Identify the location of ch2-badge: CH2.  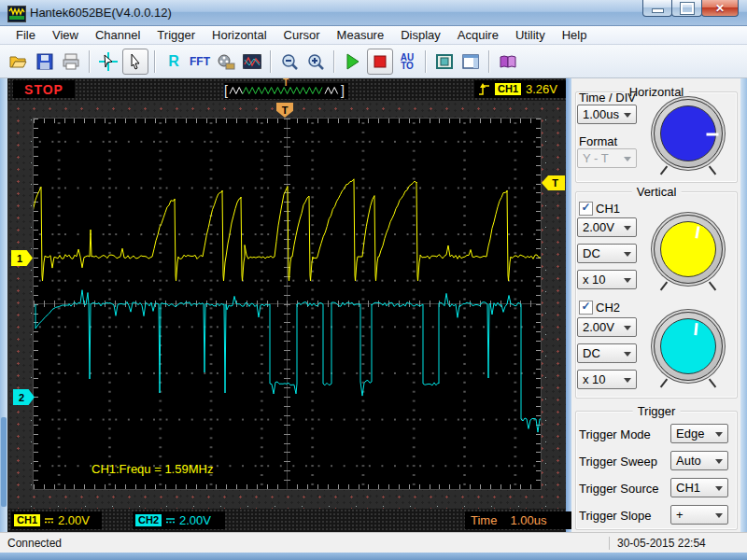
(148, 521).